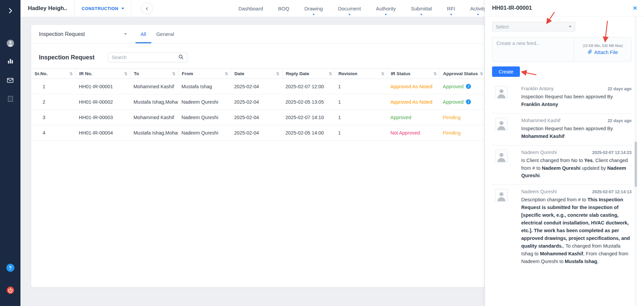 This screenshot has height=306, width=644. What do you see at coordinates (253, 9) in the screenshot?
I see `topbar: Hadley Heigh.. CONSTRUCTION DashboardBOQ…` at bounding box center [253, 9].